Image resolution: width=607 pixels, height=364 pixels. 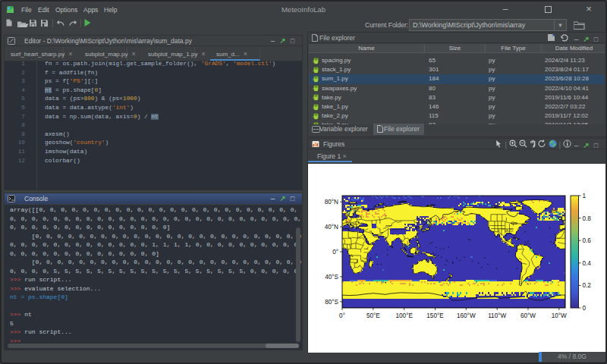 I want to click on svg-text: 0, so click(x=584, y=308).